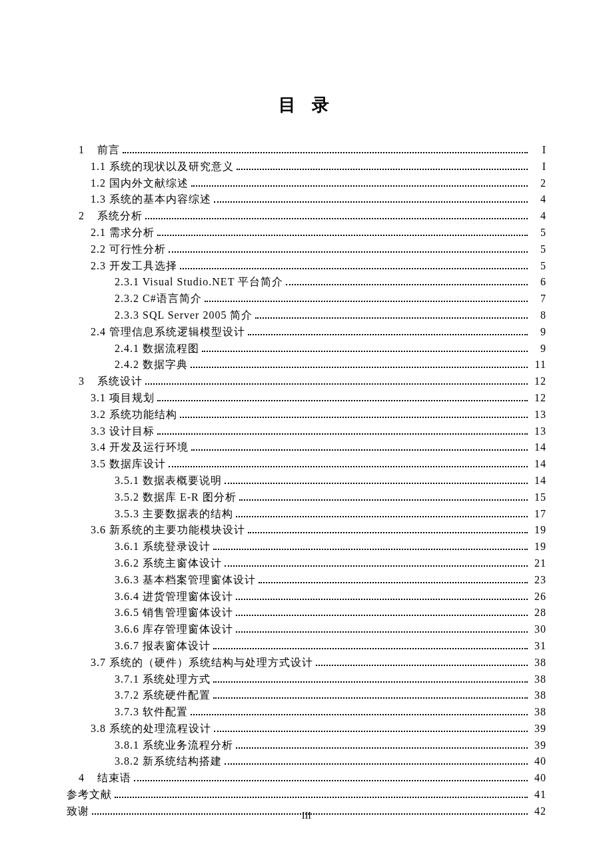  Describe the element at coordinates (184, 316) in the screenshot. I see `toc-entry-label: 2.3.3 SQL Server 2005 简介` at that location.